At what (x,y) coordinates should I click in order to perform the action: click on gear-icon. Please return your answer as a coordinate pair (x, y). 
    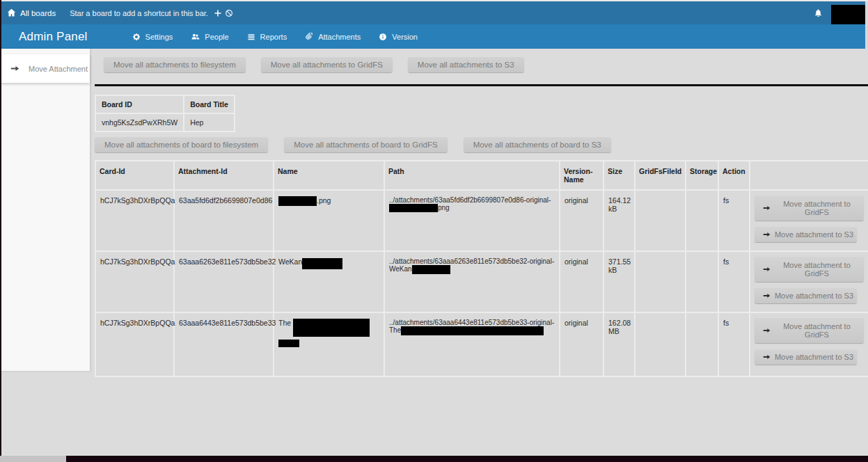
    Looking at the image, I should click on (136, 37).